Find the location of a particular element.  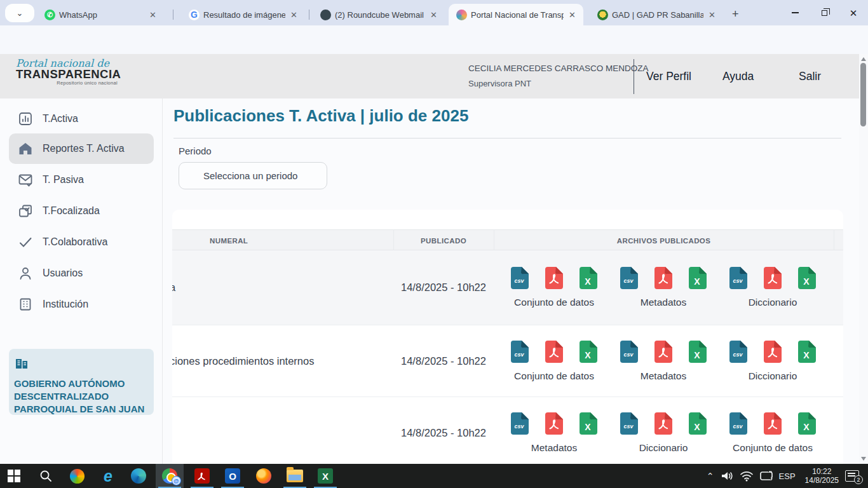

period-label: Periodo is located at coordinates (195, 151).